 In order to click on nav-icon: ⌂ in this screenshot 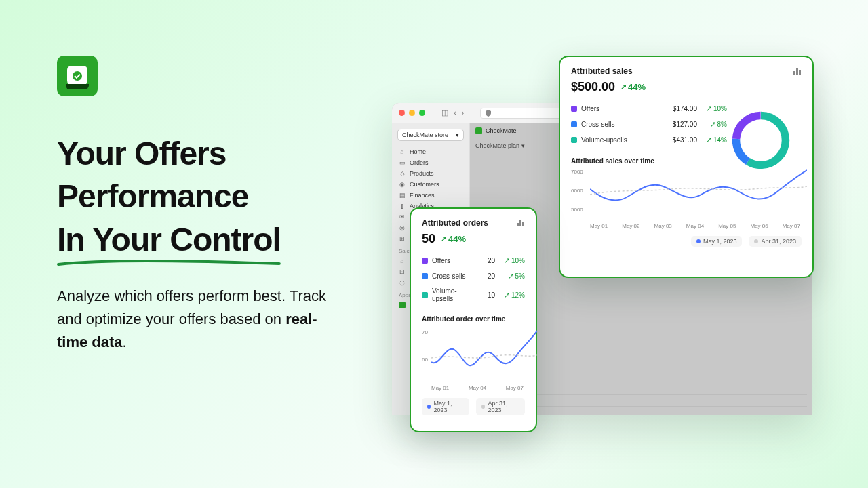, I will do `click(402, 152)`.